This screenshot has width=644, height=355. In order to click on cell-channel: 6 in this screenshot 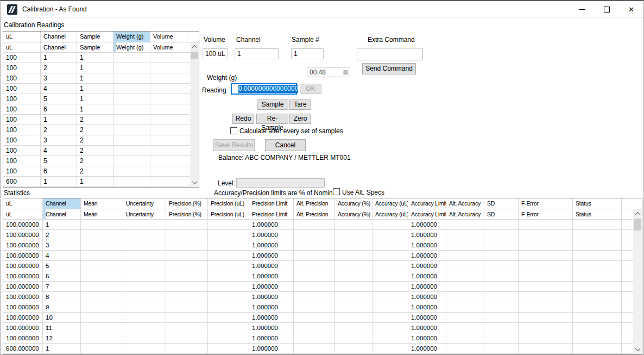, I will do `click(59, 171)`.